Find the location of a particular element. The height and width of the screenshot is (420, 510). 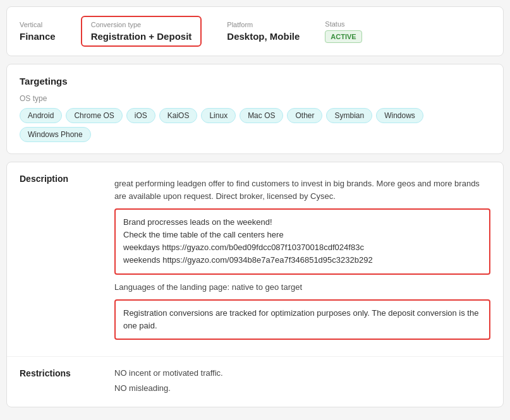

os-tag: Chrome OS is located at coordinates (94, 116).